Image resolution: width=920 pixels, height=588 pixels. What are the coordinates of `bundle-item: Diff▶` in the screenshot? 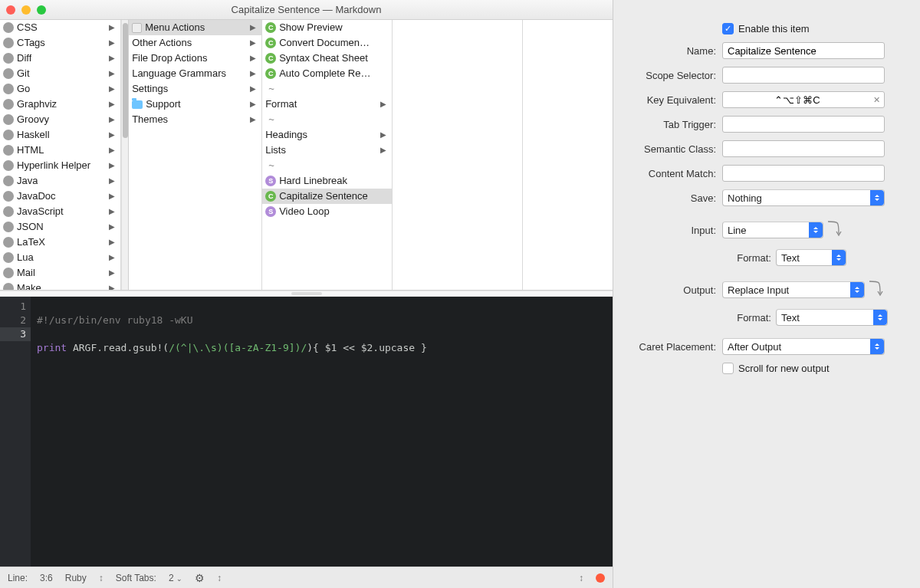 It's located at (60, 58).